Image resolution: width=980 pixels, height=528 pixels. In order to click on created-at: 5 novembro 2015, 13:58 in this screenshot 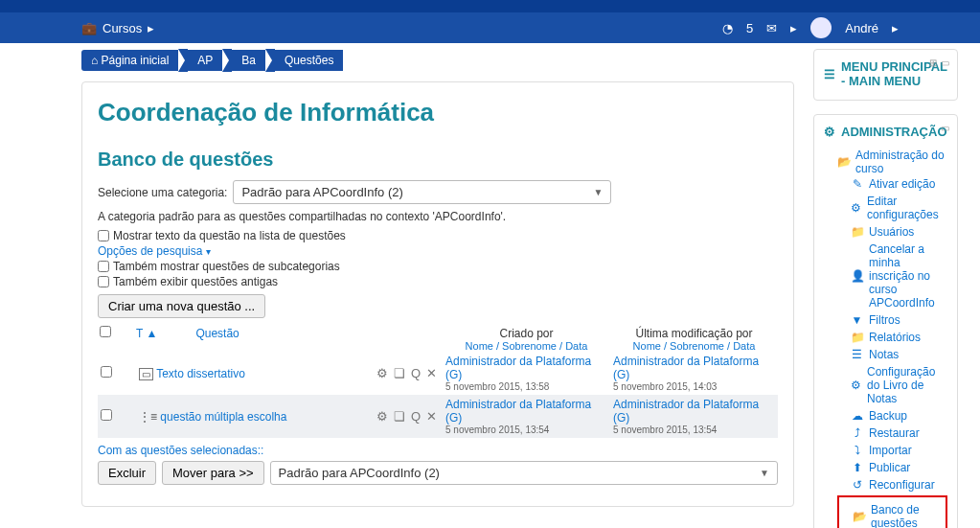, I will do `click(527, 387)`.